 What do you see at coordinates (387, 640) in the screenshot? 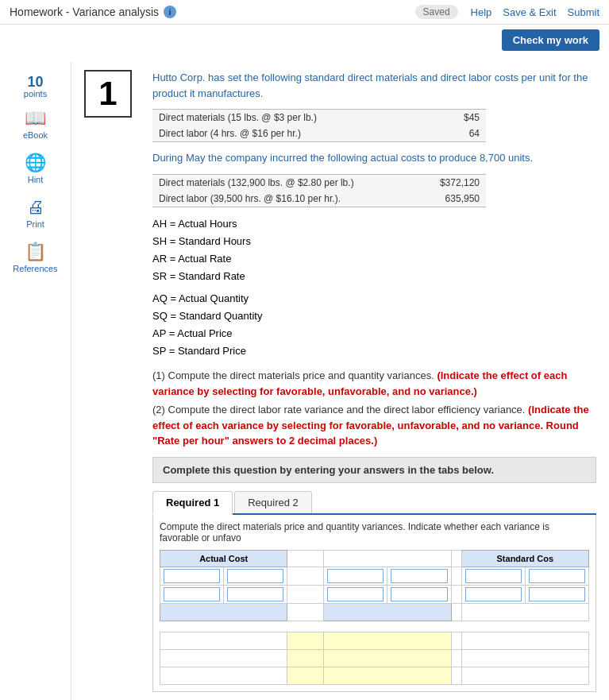
I see `input-y2` at bounding box center [387, 640].